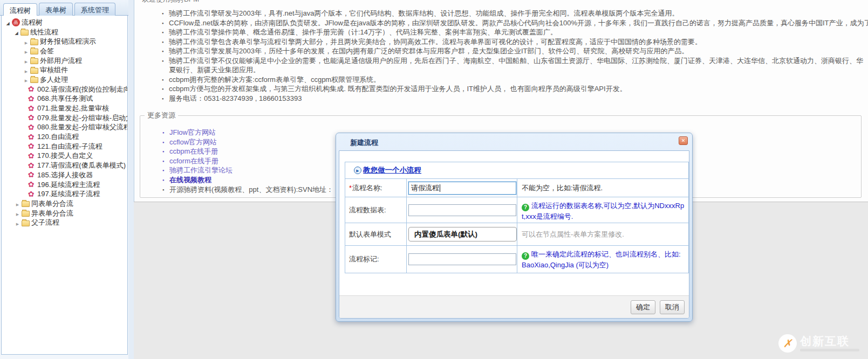 The height and width of the screenshot is (359, 868). What do you see at coordinates (65, 118) in the screenshot?
I see `tree-node-flow: 079.批量发起-分组审核-启动父流` at bounding box center [65, 118].